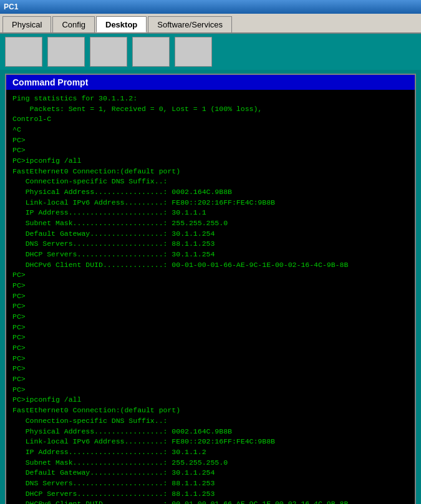  Describe the element at coordinates (211, 24) in the screenshot. I see `tab-bar: Physical Config Desktop Software/Service…` at that location.